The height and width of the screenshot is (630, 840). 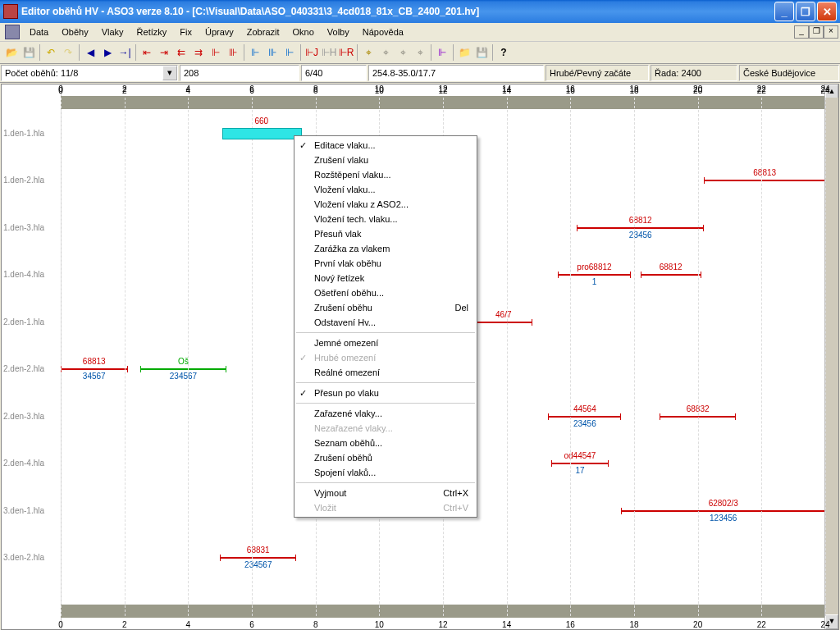 What do you see at coordinates (29, 52) in the screenshot?
I see `save-icon: 💾` at bounding box center [29, 52].